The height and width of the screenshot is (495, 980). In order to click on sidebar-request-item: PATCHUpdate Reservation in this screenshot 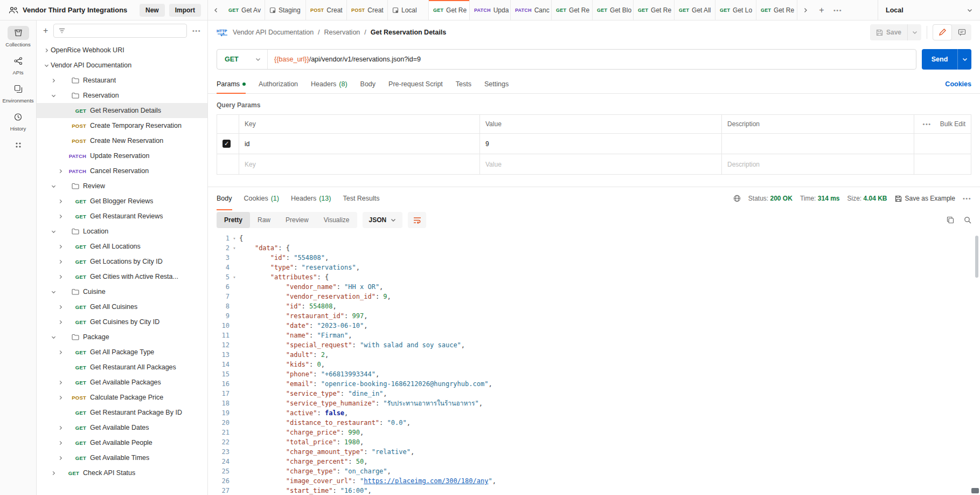, I will do `click(122, 156)`.